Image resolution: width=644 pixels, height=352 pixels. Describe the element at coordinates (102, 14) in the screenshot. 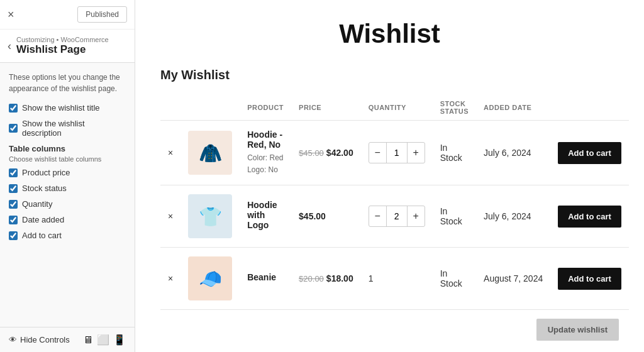

I see `published-button: Published` at that location.